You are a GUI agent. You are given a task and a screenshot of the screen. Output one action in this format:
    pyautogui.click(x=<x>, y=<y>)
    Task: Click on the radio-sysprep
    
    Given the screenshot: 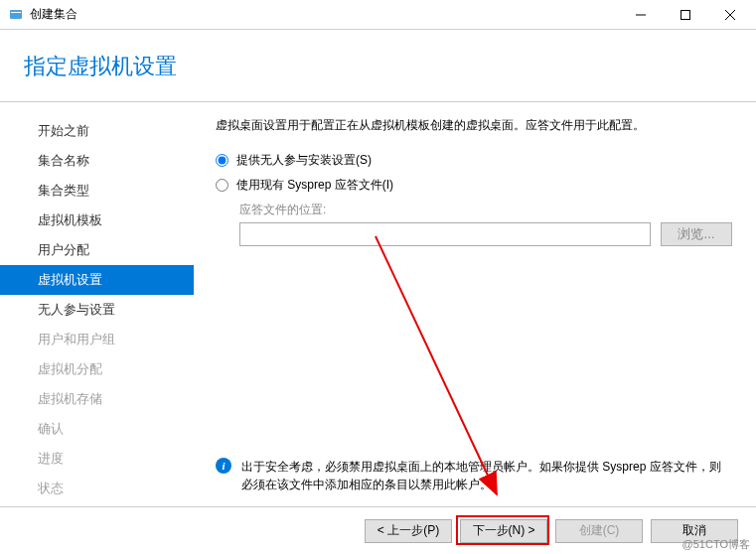 What is the action you would take?
    pyautogui.click(x=223, y=185)
    